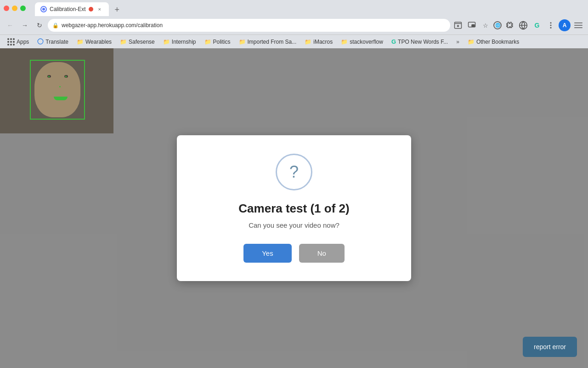  I want to click on pip-button, so click(472, 25).